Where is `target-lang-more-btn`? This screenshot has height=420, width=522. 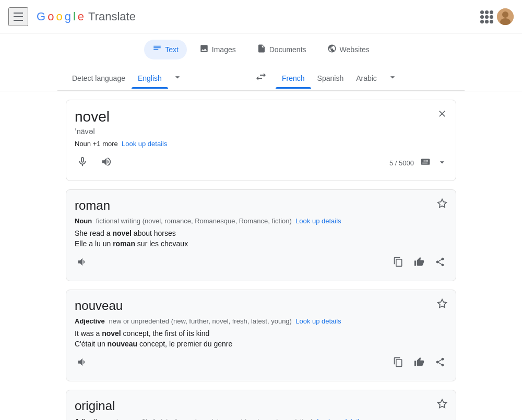 target-lang-more-btn is located at coordinates (393, 78).